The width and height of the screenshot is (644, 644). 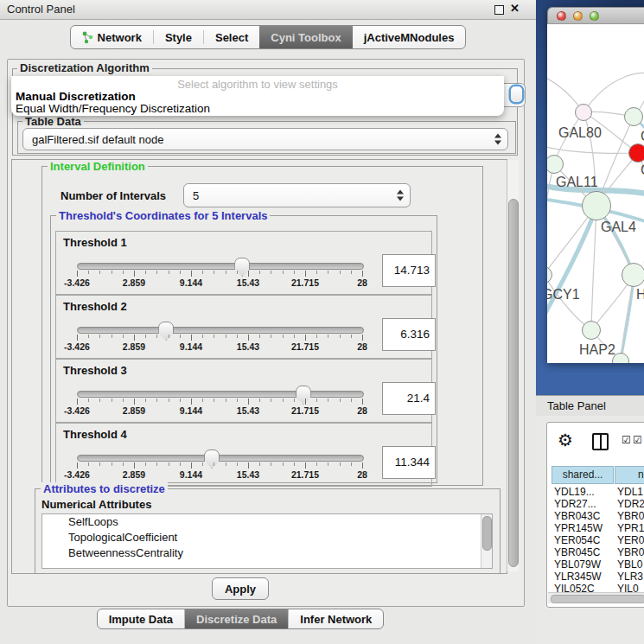 I want to click on threshold-value-field: 11.344, so click(x=409, y=462).